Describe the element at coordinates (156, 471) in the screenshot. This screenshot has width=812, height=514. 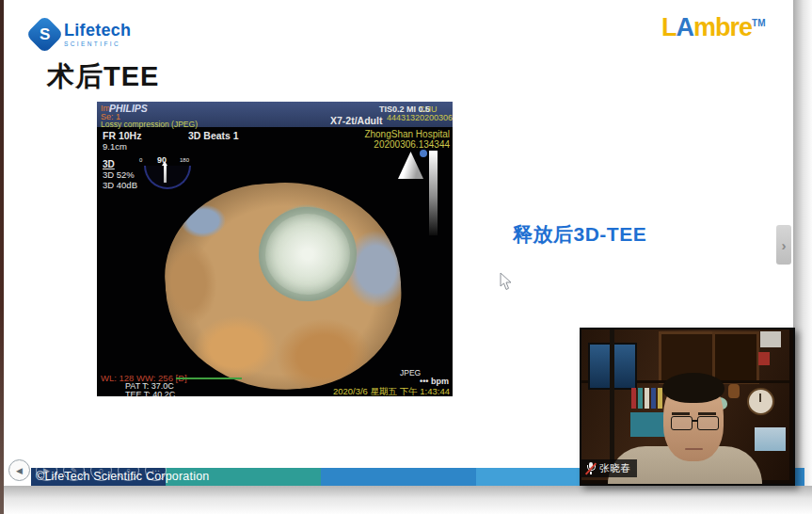
I see `more-options-button: ⋯` at that location.